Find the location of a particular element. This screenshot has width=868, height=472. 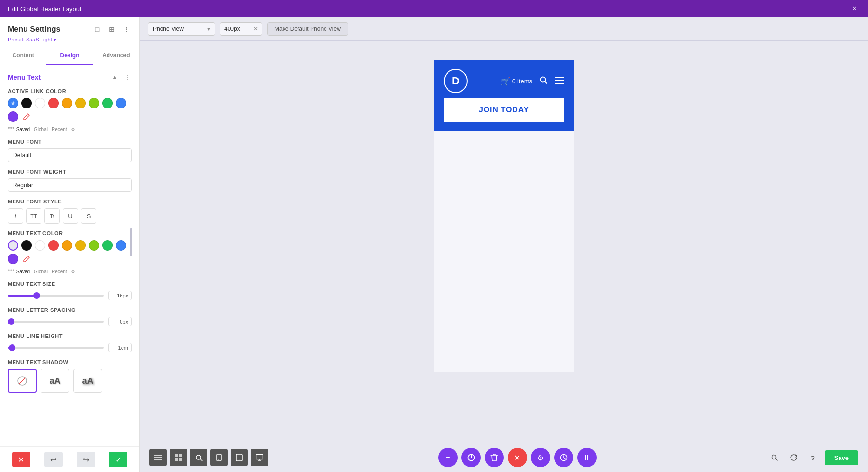

recent-label: Recent is located at coordinates (59, 129).